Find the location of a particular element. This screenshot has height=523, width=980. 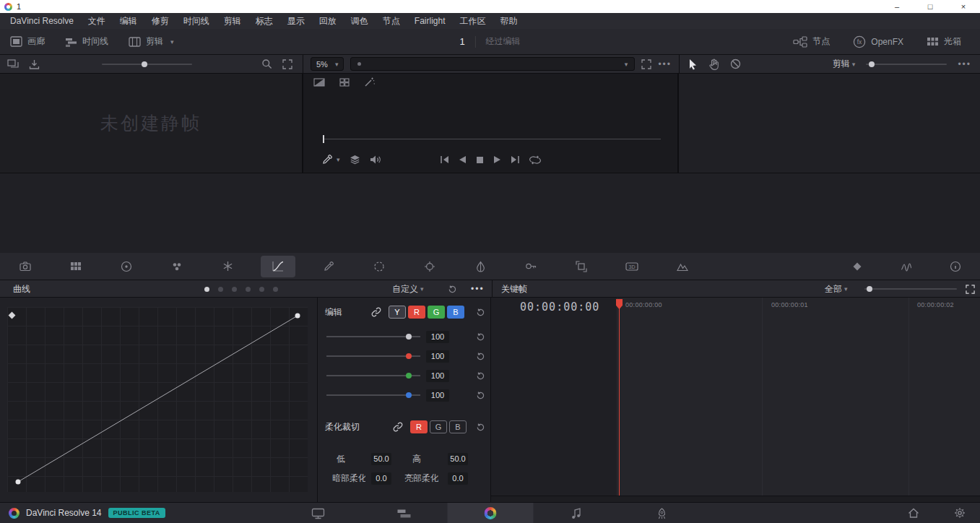

scopes-panel-tool is located at coordinates (906, 267).